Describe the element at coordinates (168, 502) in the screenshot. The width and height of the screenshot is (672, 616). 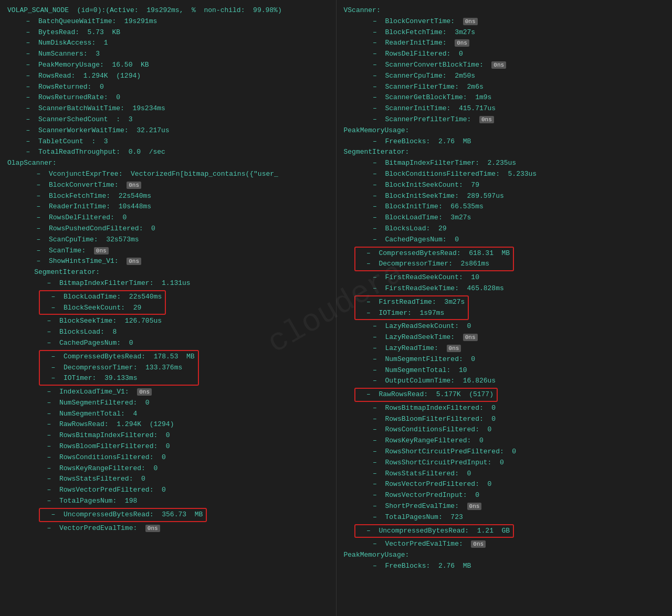
I see `list-item: – TotalPagesNum: 198` at that location.